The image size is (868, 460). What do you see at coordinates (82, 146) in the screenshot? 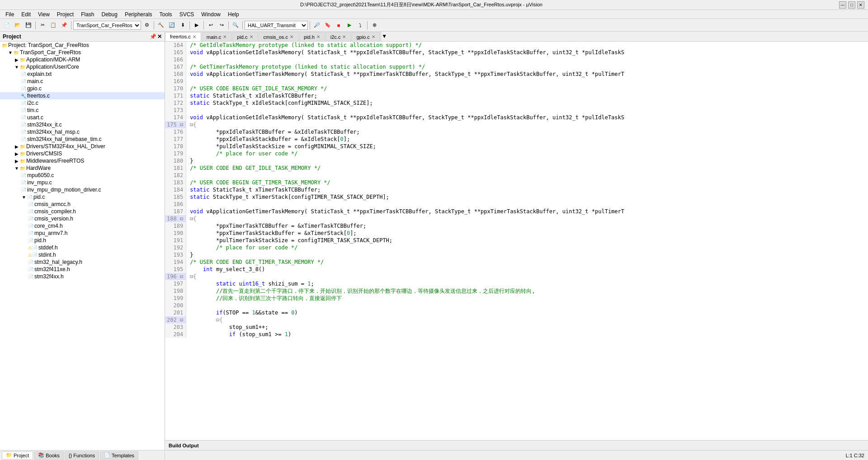
I see `tree-item-drivers-stm32: ▶ 📁 Drivers/STM32F4xx_HAL_Driver` at bounding box center [82, 146].